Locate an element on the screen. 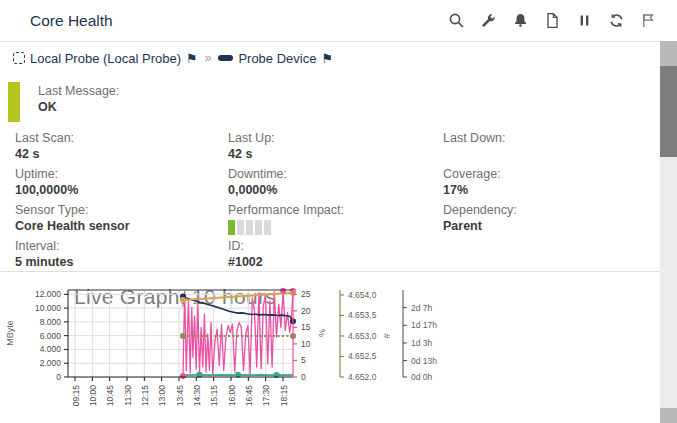 Image resolution: width=677 pixels, height=423 pixels. svg-text: 8.000 is located at coordinates (51, 322).